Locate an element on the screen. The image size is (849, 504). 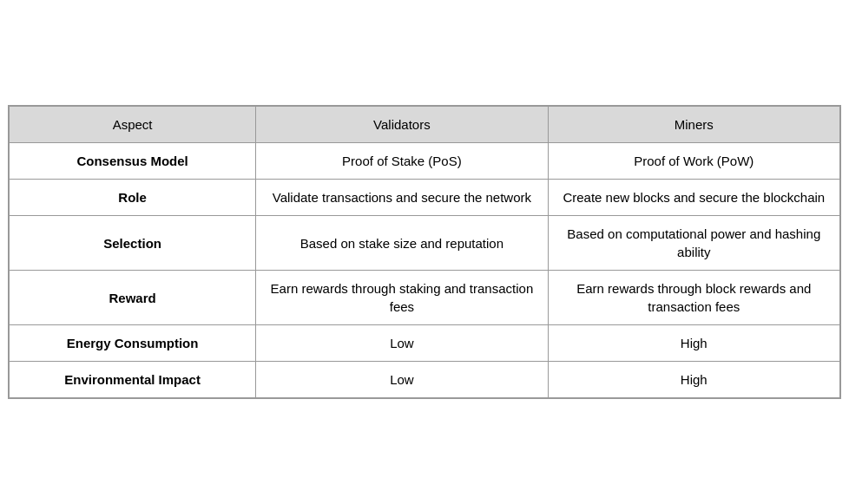
header-miners: Miners is located at coordinates (694, 125).